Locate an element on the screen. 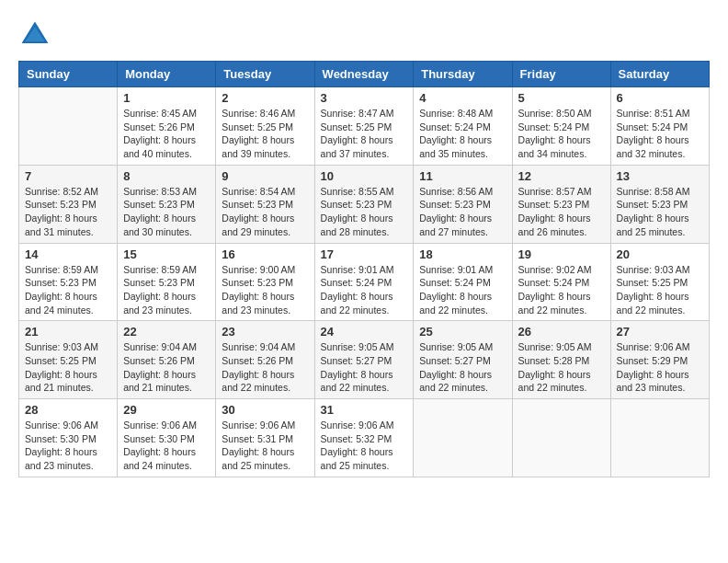 This screenshot has height=563, width=728. day-number: 30 is located at coordinates (265, 410).